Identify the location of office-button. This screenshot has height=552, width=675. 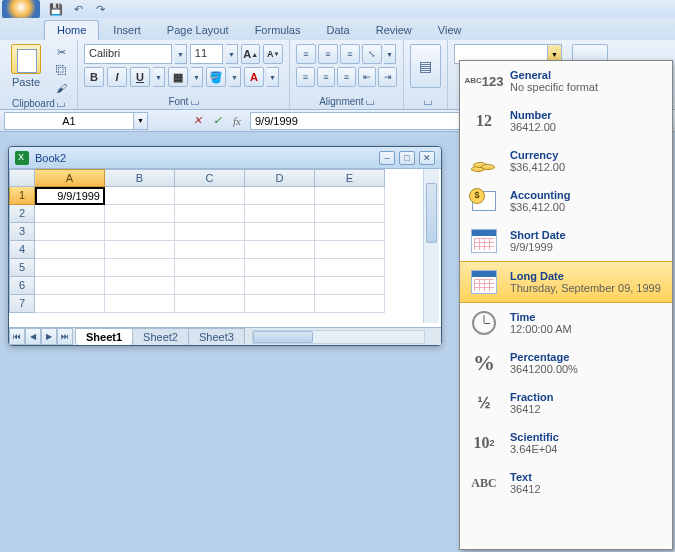
(21, 9).